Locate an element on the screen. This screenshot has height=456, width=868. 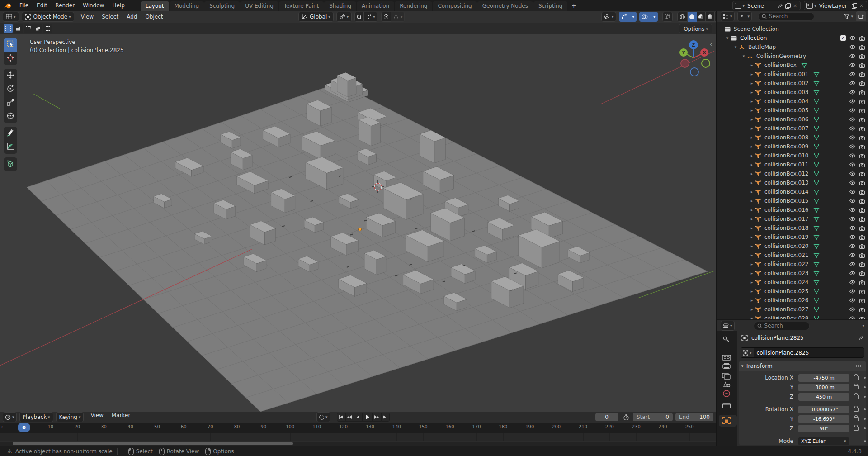
outliner-item-label: Scene Collection is located at coordinates (756, 29).